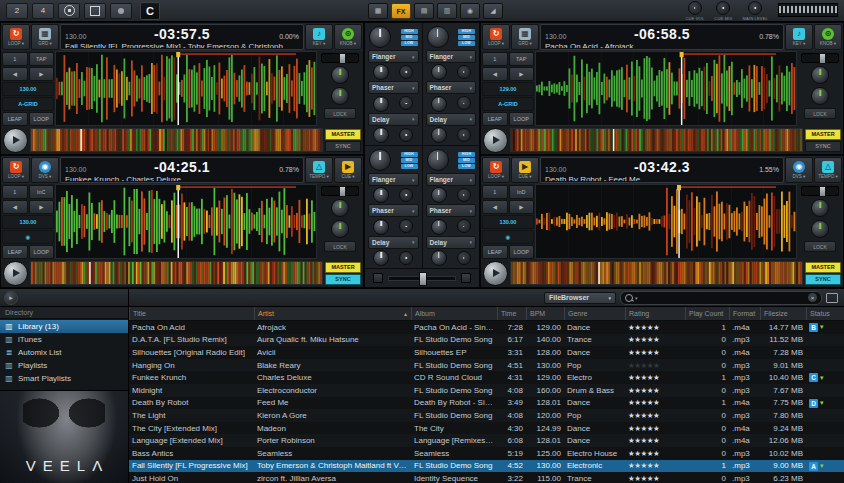  What do you see at coordinates (45, 37) in the screenshot?
I see `grid-button-deck-A: ▦GRD ▾` at bounding box center [45, 37].